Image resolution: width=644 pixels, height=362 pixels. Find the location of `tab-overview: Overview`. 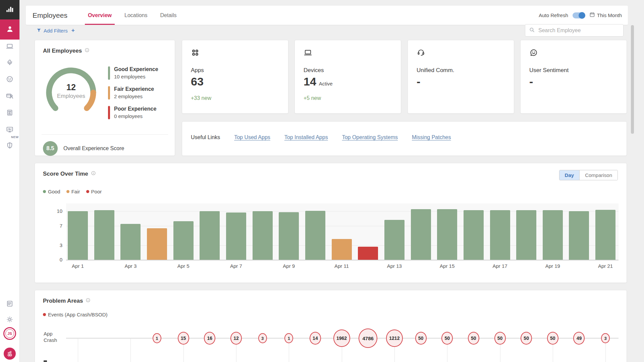

tab-overview: Overview is located at coordinates (100, 15).